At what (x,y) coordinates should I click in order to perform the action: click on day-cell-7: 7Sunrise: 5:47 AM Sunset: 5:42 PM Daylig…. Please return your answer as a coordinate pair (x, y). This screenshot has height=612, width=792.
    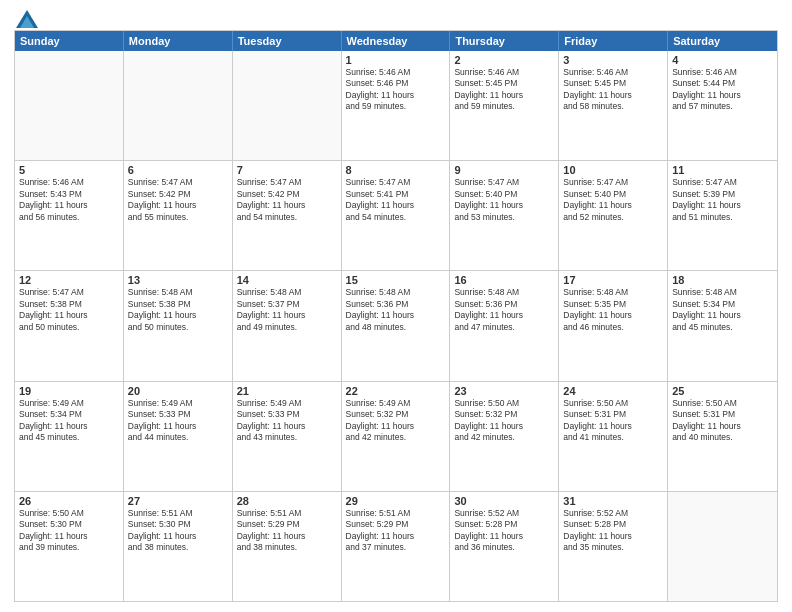
    Looking at the image, I should click on (288, 216).